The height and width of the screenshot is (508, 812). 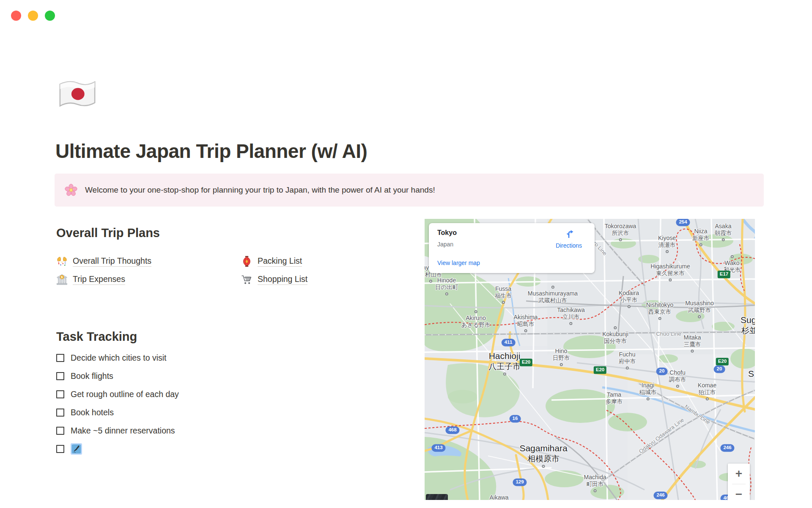 I want to click on map-city-label: Fussa福生市, so click(x=503, y=295).